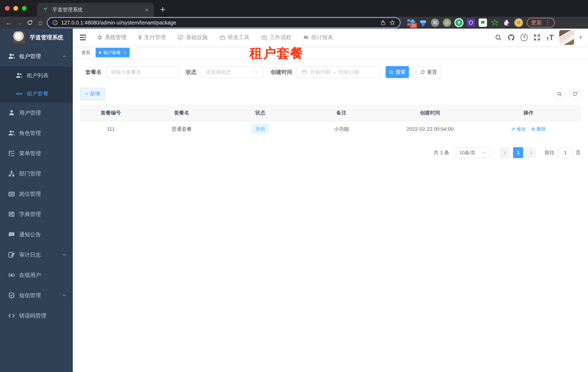  What do you see at coordinates (36, 75) in the screenshot?
I see `sidebar-item-tenant-list: 租户列表` at bounding box center [36, 75].